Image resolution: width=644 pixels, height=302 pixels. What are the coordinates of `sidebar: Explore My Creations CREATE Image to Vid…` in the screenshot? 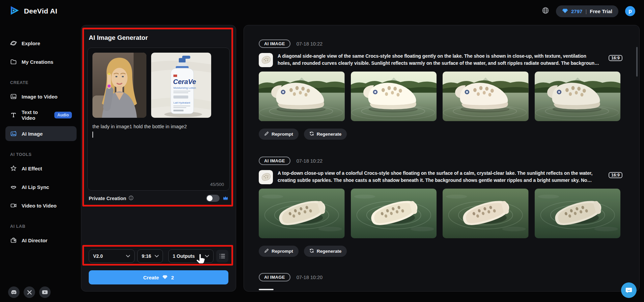 It's located at (41, 162).